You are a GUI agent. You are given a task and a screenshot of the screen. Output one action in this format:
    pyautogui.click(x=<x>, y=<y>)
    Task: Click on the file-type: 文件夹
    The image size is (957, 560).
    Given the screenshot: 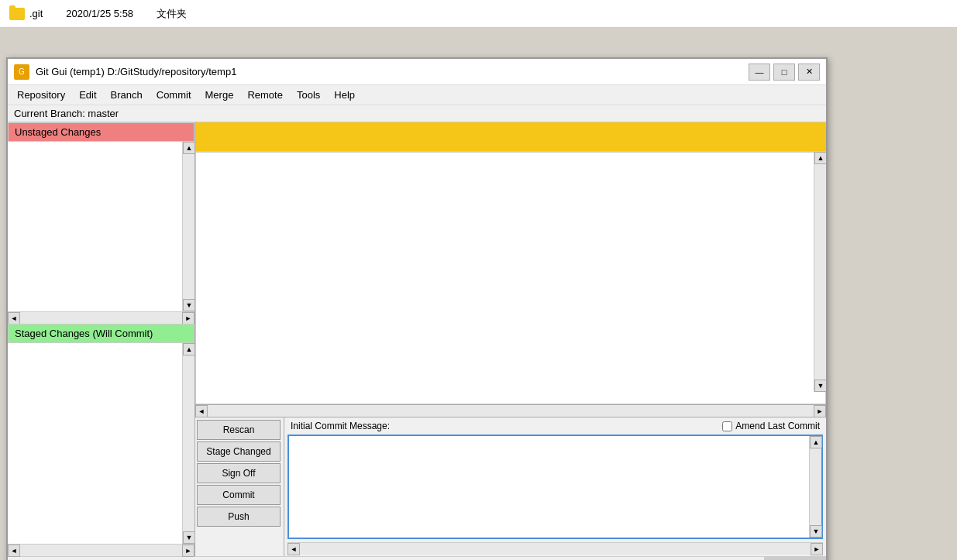 What is the action you would take?
    pyautogui.click(x=172, y=14)
    